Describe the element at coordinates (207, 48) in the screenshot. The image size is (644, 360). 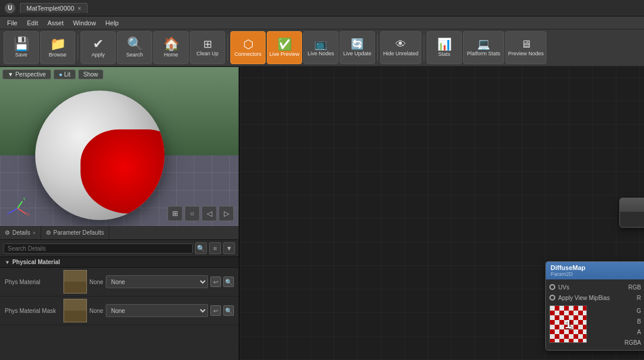
I see `cleanup-button: ⊞ Clean Up` at that location.